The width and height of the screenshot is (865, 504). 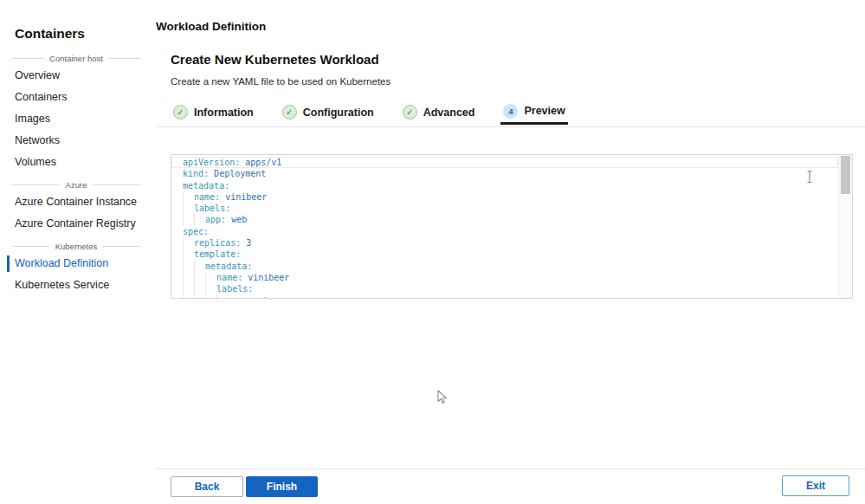 I want to click on wizard-title: Create New Kubernetes Workload, so click(x=275, y=59).